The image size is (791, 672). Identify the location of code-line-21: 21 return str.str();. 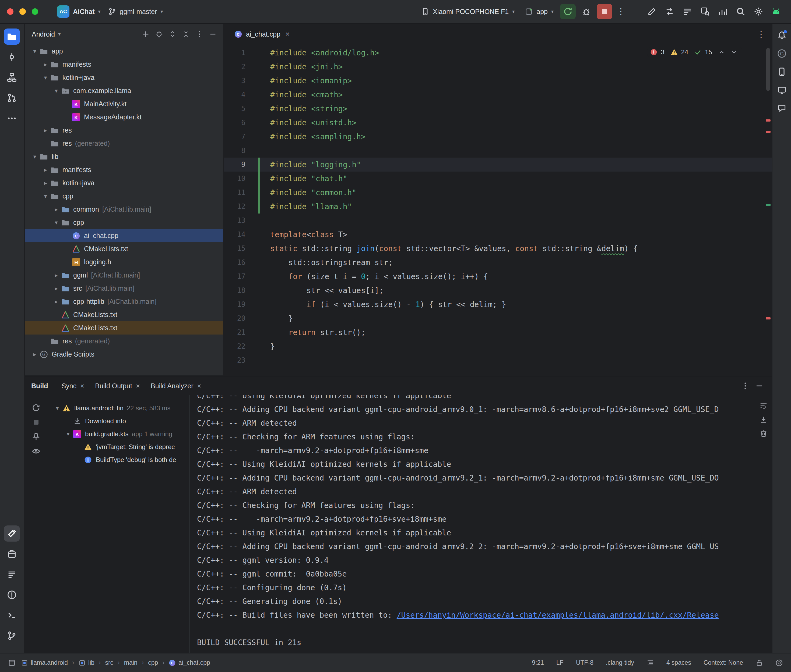
(498, 332).